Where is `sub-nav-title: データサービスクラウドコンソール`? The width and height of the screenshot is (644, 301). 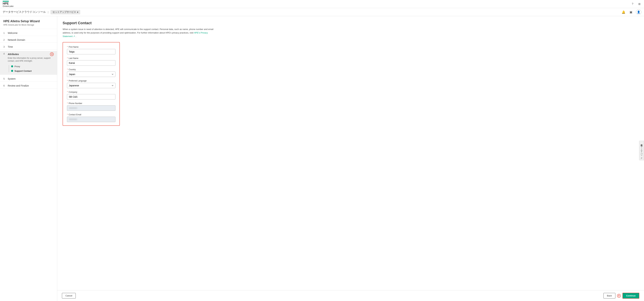
sub-nav-title: データサービスクラウドコンソール is located at coordinates (24, 12).